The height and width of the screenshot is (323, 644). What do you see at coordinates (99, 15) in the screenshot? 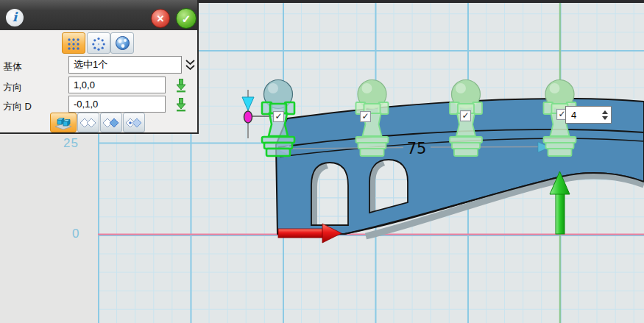
I see `dialog-titlebar: i ✕ ✓` at bounding box center [99, 15].